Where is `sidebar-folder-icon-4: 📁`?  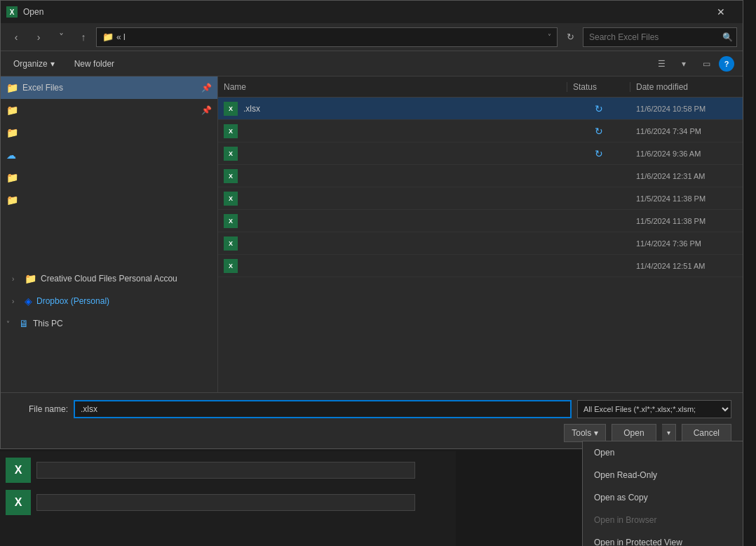
sidebar-folder-icon-4: 📁 is located at coordinates (13, 178).